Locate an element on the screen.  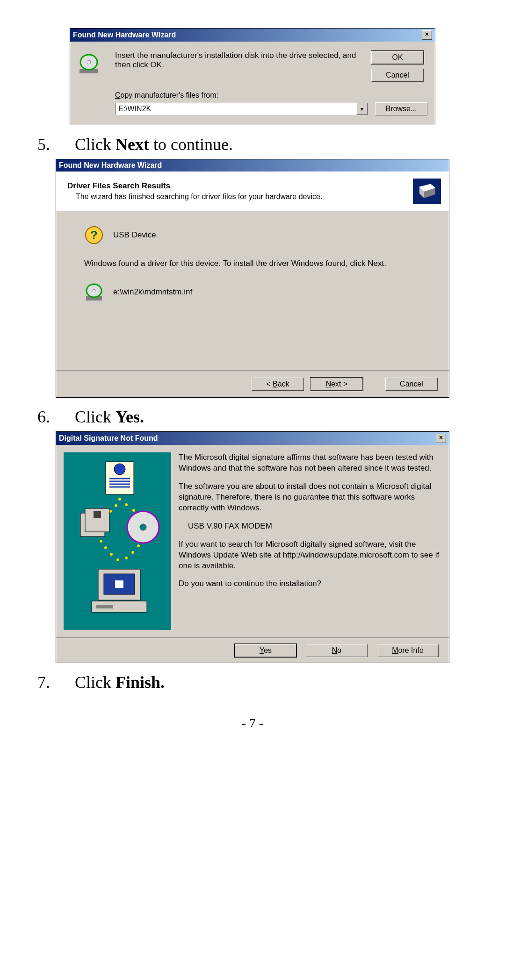
titlebar: Found New Hardware Wizard is located at coordinates (252, 165).